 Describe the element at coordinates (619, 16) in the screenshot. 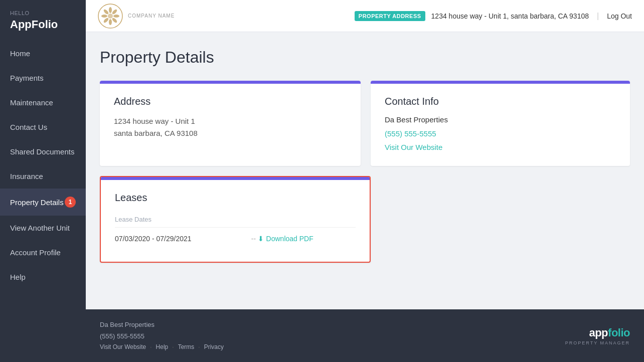

I see `logout-button: Log Out` at that location.